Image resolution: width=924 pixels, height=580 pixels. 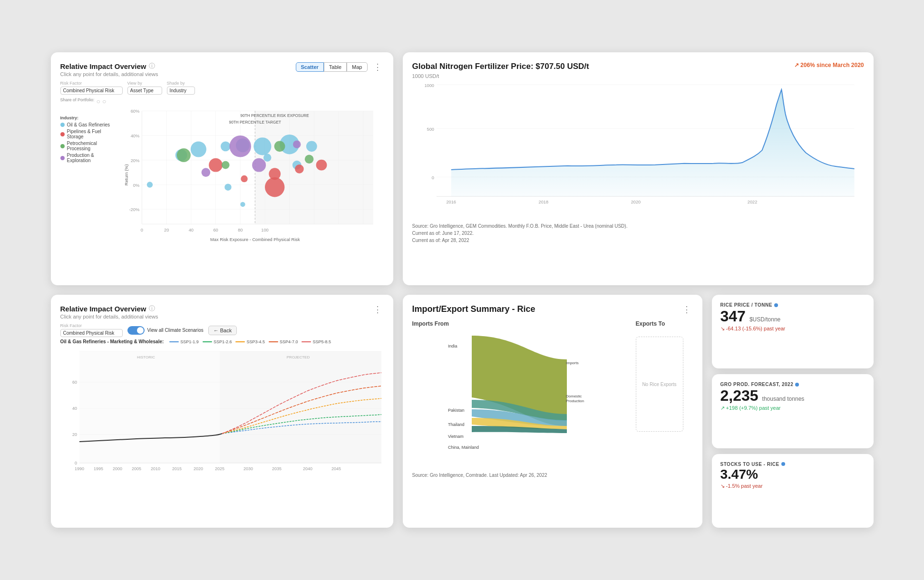 What do you see at coordinates (136, 469) in the screenshot?
I see `svg-text: 2005` at bounding box center [136, 469].